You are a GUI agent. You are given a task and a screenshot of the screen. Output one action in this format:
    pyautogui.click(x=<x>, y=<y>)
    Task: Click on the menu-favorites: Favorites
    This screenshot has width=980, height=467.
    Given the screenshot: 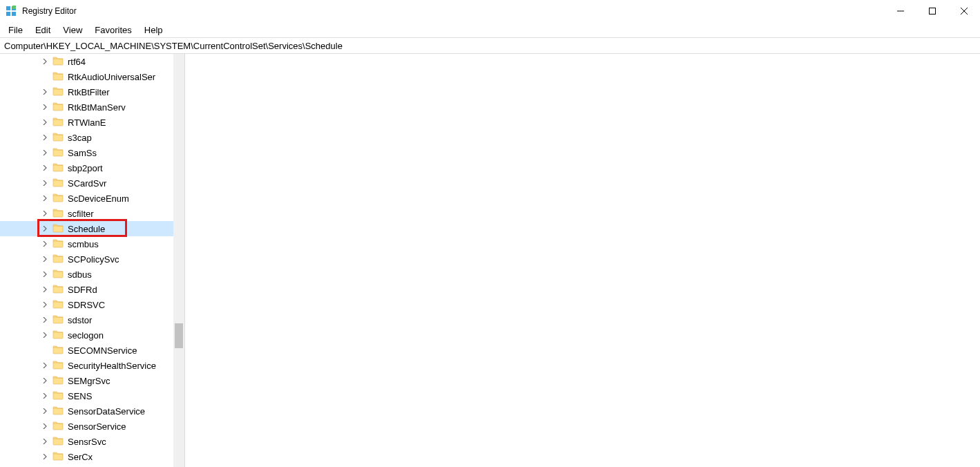 What is the action you would take?
    pyautogui.click(x=113, y=30)
    